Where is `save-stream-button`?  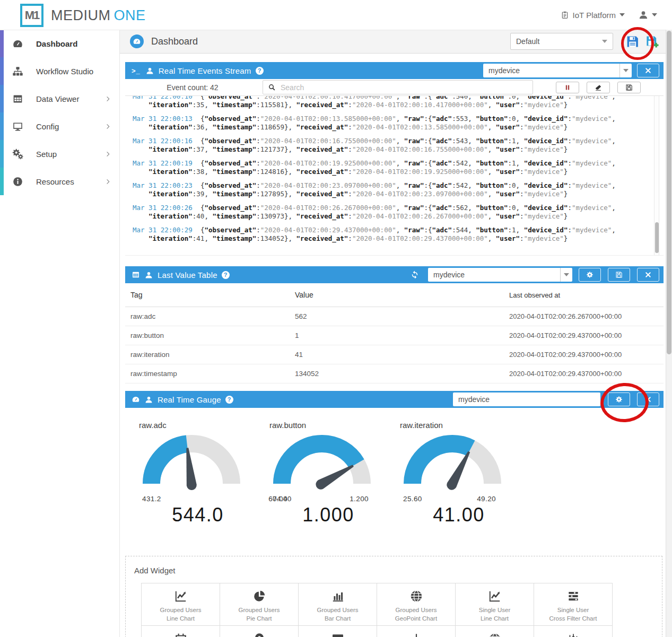 save-stream-button is located at coordinates (629, 88).